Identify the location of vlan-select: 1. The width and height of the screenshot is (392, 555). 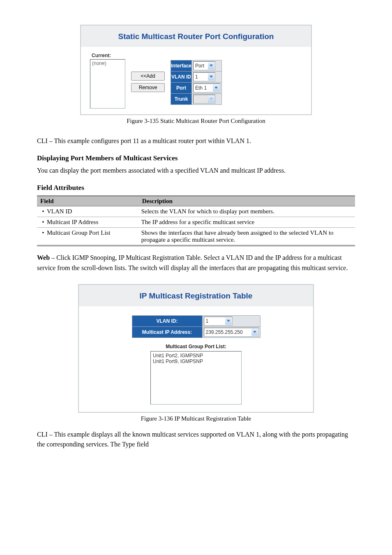
(207, 77).